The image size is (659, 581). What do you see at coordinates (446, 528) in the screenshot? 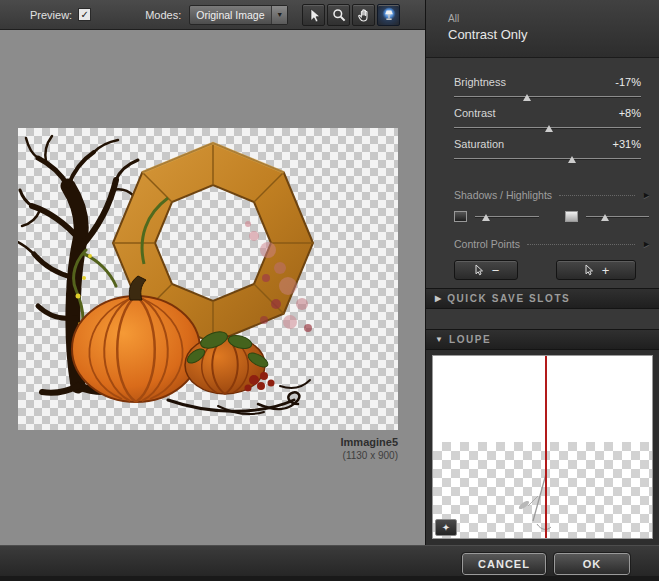
I see `loupe-pin-button: ✦` at bounding box center [446, 528].